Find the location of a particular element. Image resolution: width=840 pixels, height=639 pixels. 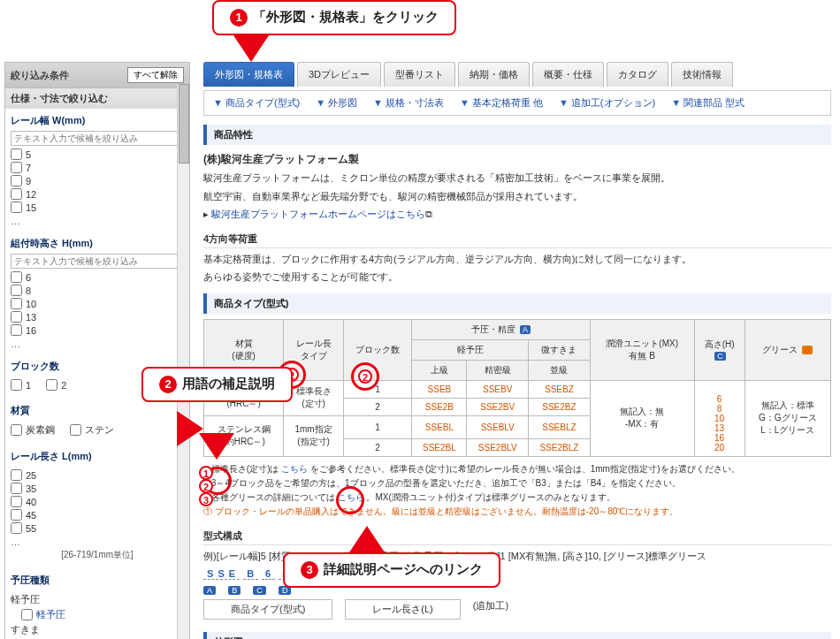

section-ptype: 商品タイプ(型式) is located at coordinates (517, 304).